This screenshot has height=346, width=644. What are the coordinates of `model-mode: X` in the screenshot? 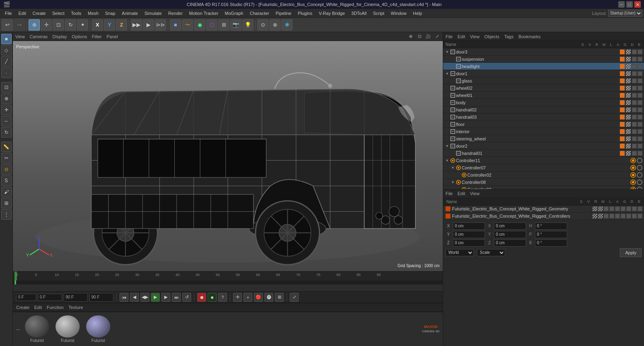 It's located at (97, 25).